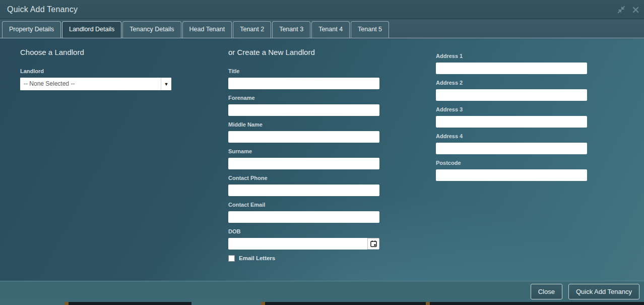  I want to click on dob-field, so click(298, 244).